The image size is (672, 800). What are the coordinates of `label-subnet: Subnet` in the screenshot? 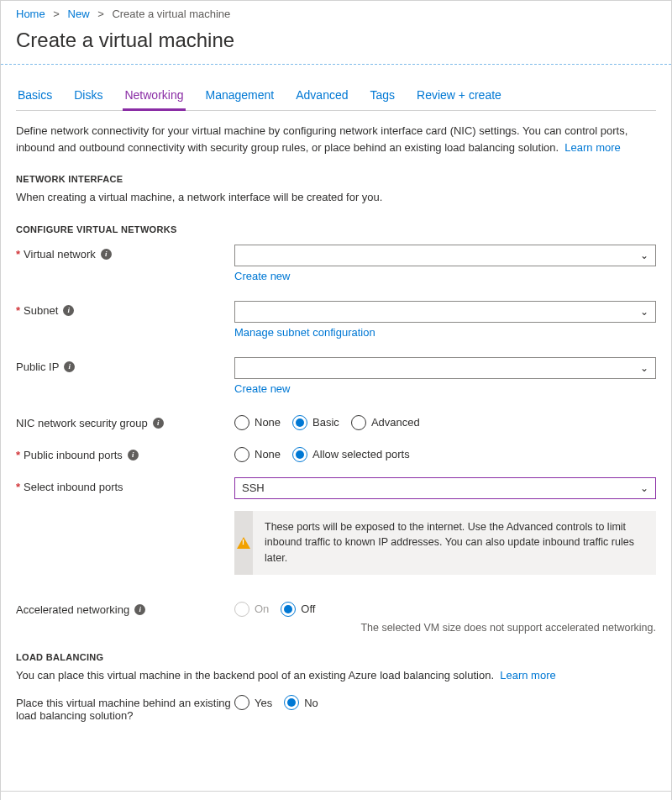 It's located at (40, 311).